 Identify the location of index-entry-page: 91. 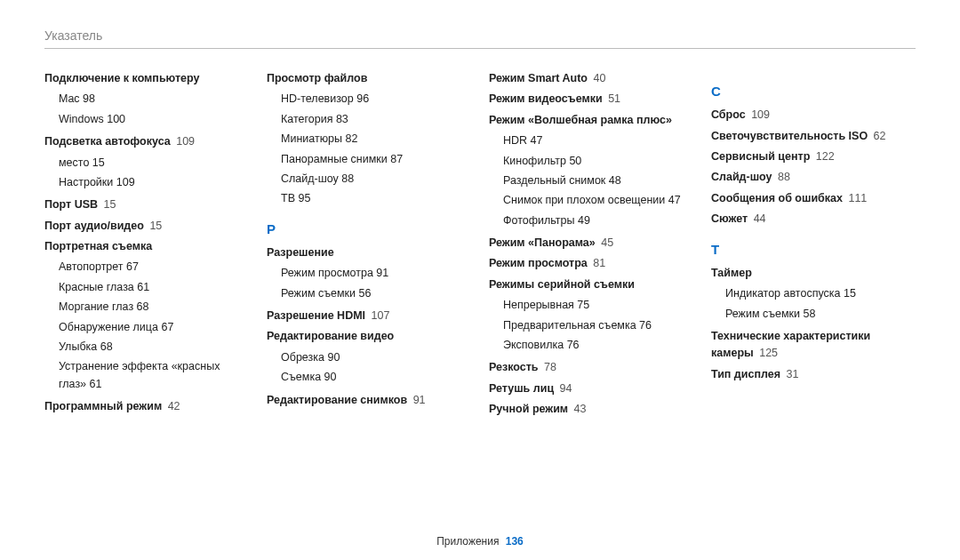
(418, 400).